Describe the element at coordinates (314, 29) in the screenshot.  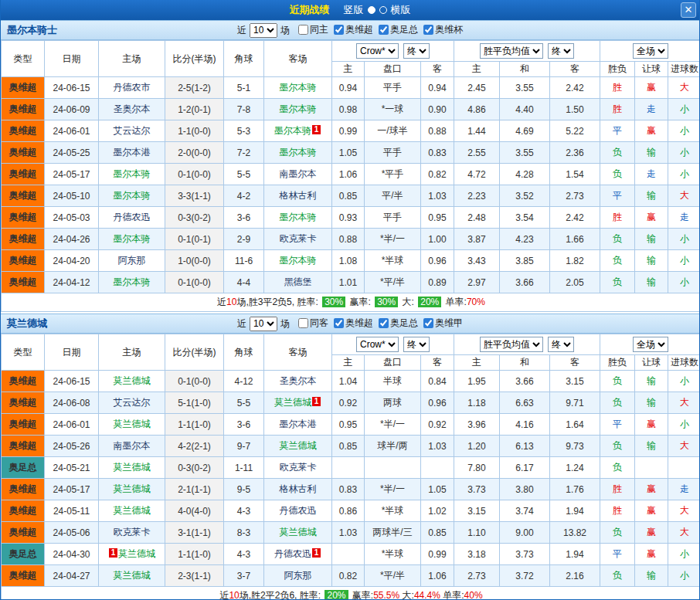
I see `filter-checkbox: 同主` at that location.